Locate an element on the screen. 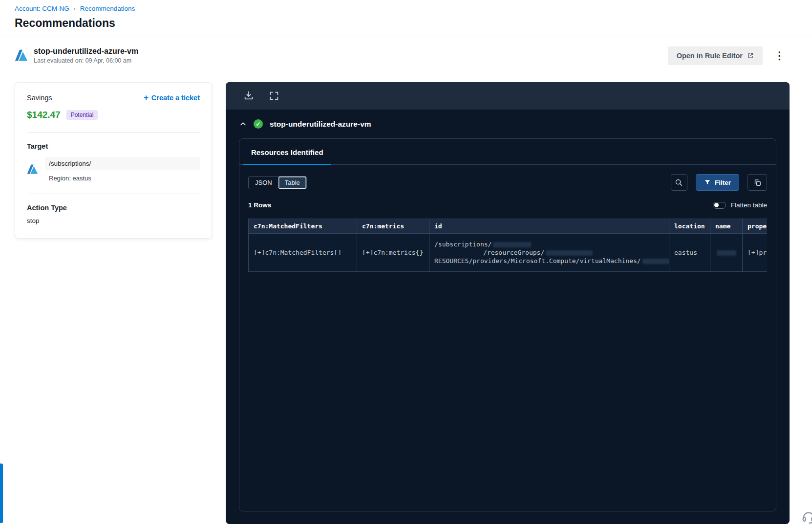  savings-card: Savings + Create a ticket $142.47 Potent… is located at coordinates (113, 160).